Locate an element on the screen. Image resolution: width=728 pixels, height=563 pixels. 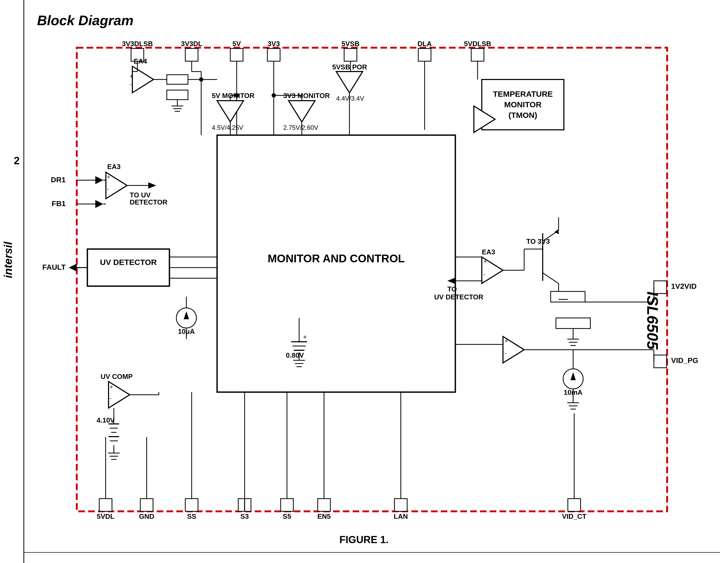
label-s3: S3 is located at coordinates (245, 516).